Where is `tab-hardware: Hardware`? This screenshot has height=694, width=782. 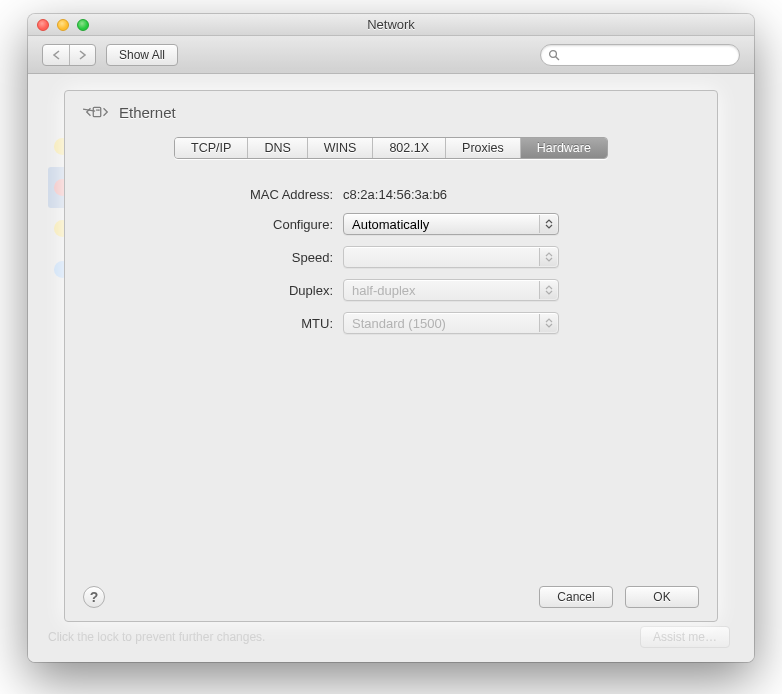 tab-hardware: Hardware is located at coordinates (564, 148).